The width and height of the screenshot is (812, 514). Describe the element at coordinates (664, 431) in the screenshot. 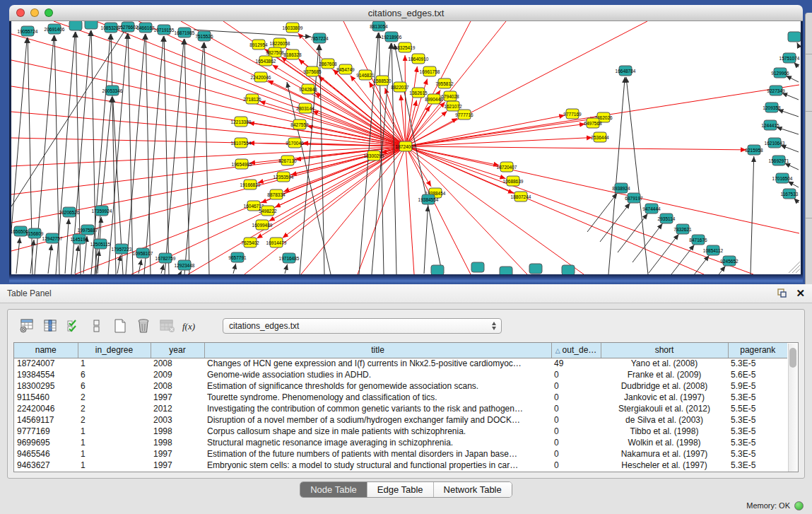

I see `cell: Tibbo et al. (1998)` at that location.